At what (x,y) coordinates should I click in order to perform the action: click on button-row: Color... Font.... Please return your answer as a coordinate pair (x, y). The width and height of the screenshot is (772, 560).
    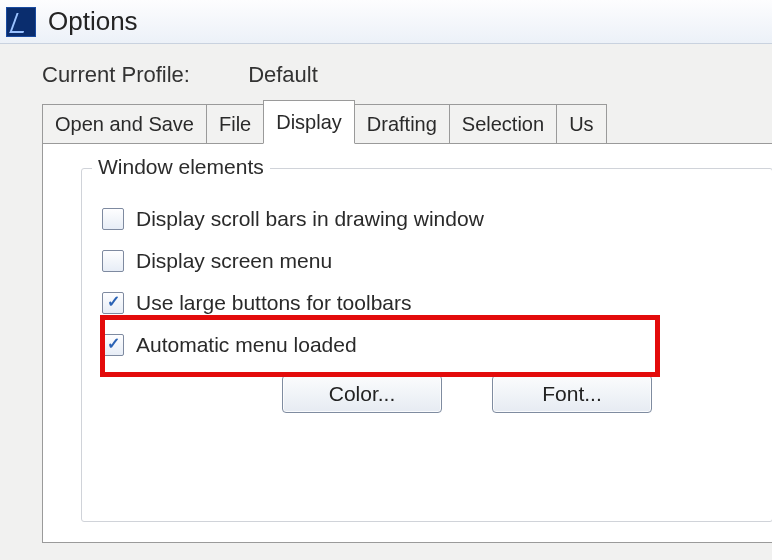
    Looking at the image, I should click on (517, 394).